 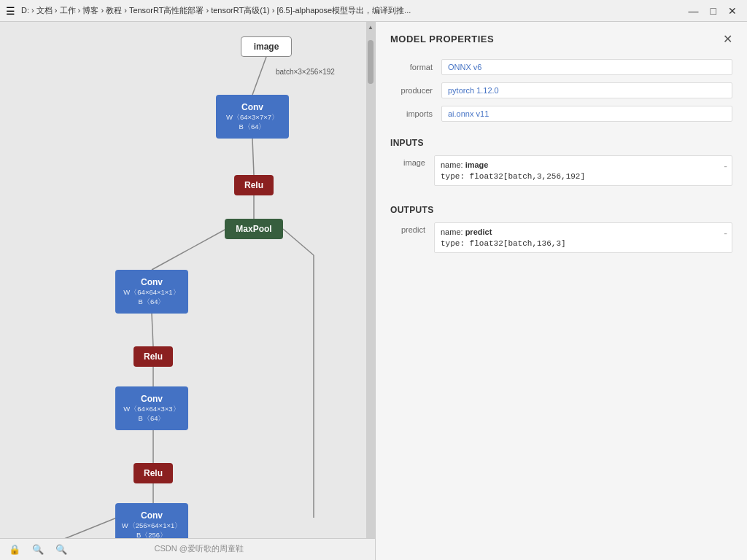 What do you see at coordinates (416, 90) in the screenshot?
I see `producer-label: producer` at bounding box center [416, 90].